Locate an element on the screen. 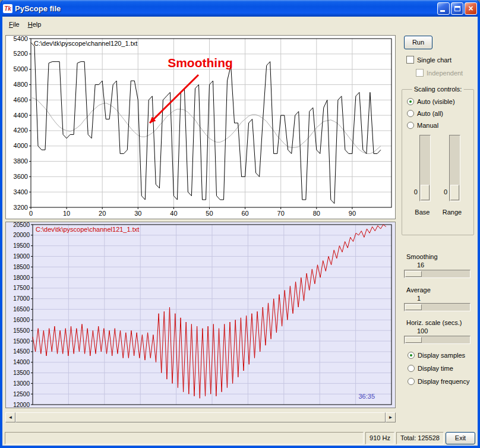 The image size is (480, 448). average-slider is located at coordinates (437, 307).